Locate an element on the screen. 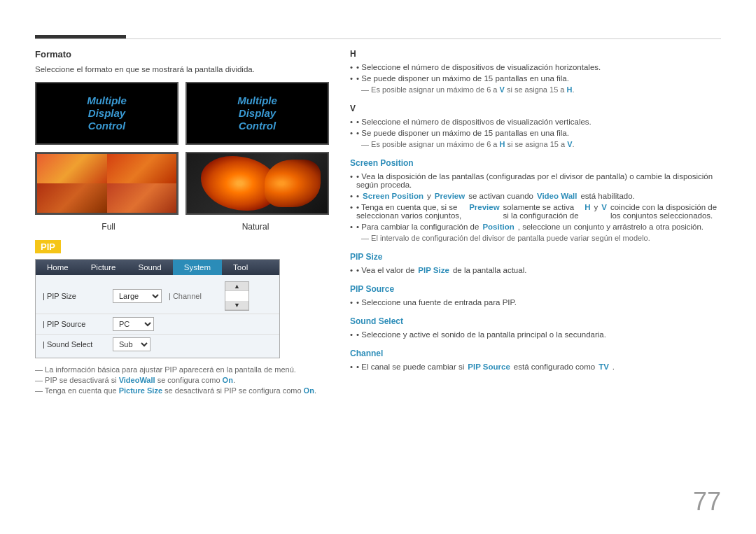 This screenshot has height=534, width=756. channel-bullet: • El canal se puede cambiar si PIP Sourc… is located at coordinates (536, 367).